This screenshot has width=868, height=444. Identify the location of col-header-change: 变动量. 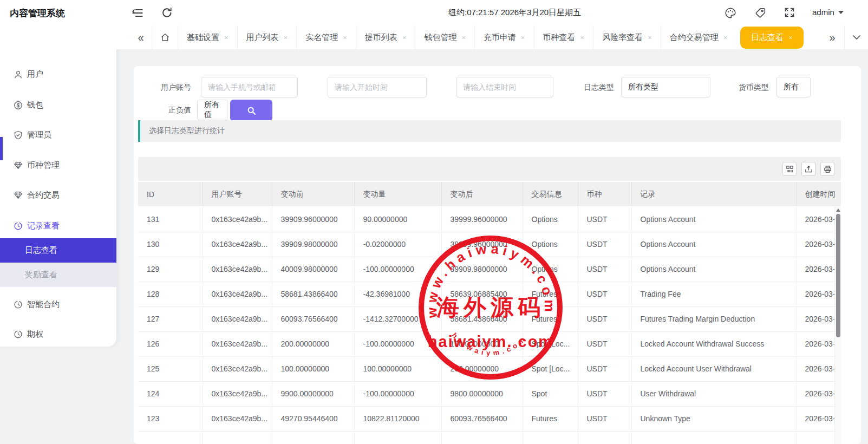
(397, 194).